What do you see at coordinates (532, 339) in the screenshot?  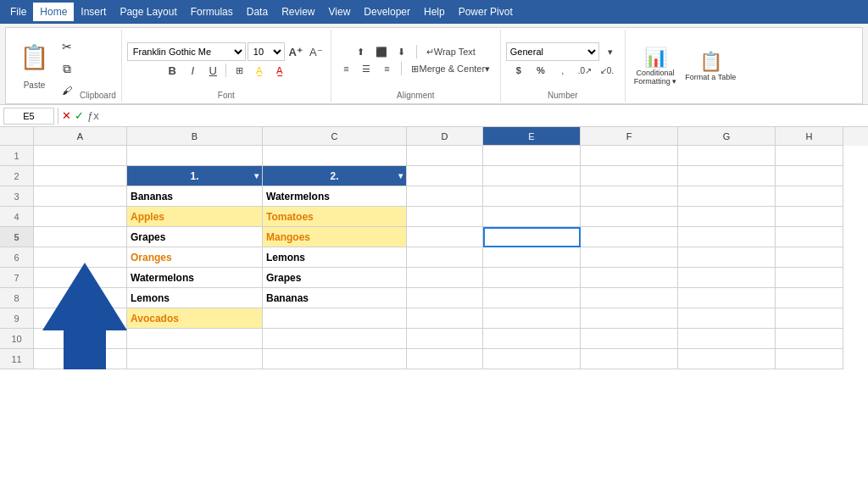 I see `cell-e10` at bounding box center [532, 339].